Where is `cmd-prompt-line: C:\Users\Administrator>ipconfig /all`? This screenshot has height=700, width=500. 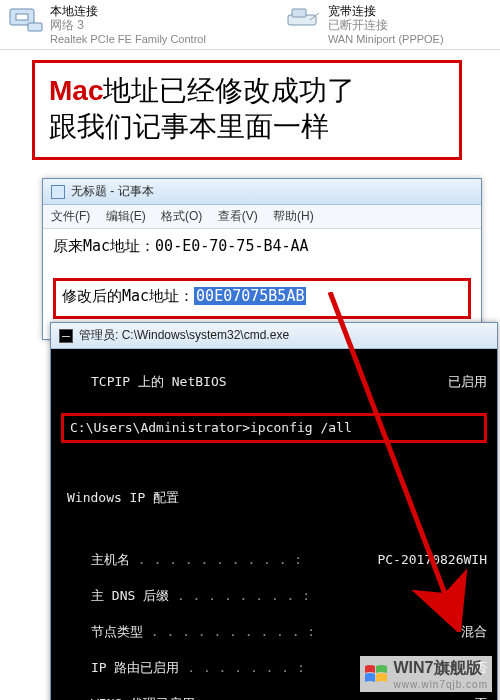
cmd-prompt-line: C:\Users\Administrator>ipconfig /all is located at coordinates (211, 428).